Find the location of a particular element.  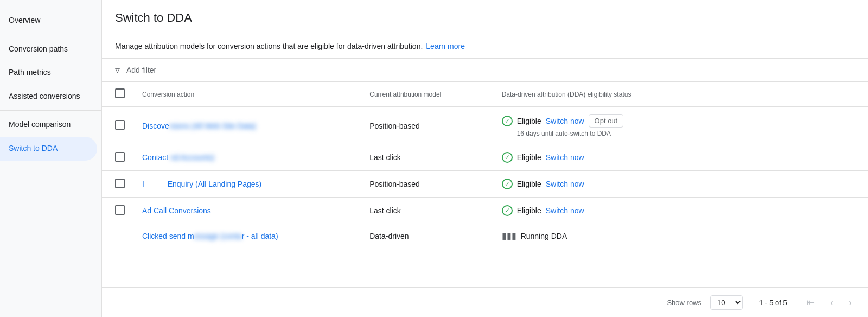

info-banner: Manage attribution models for conversion… is located at coordinates (485, 46).